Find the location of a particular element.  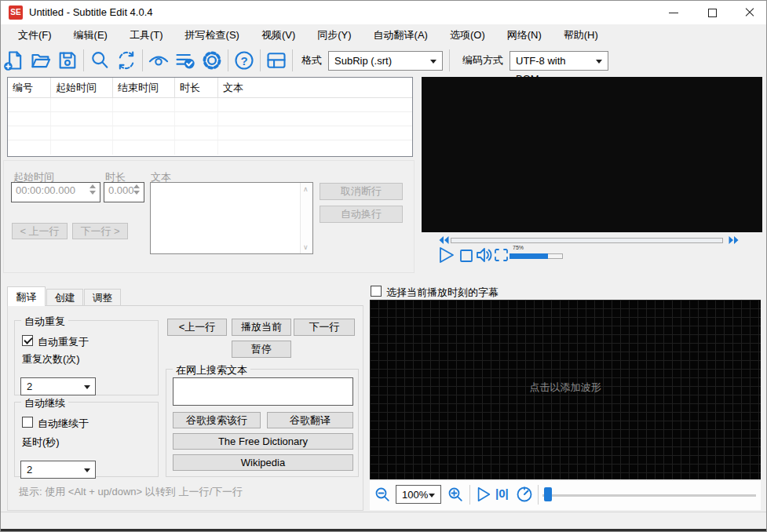

replace-button is located at coordinates (126, 60).